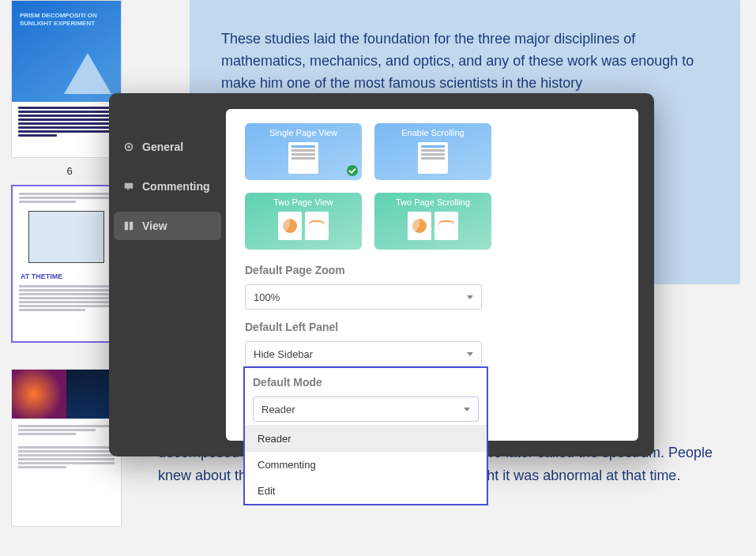 This screenshot has height=556, width=756. What do you see at coordinates (167, 186) in the screenshot?
I see `sidebar-item-commenting: Commenting` at bounding box center [167, 186].